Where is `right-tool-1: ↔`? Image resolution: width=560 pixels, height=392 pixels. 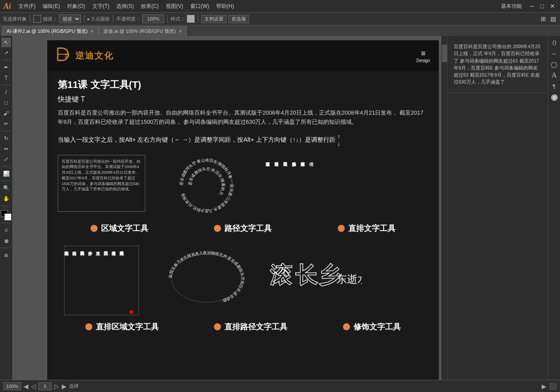
right-tool-1: ↔ is located at coordinates (554, 53).